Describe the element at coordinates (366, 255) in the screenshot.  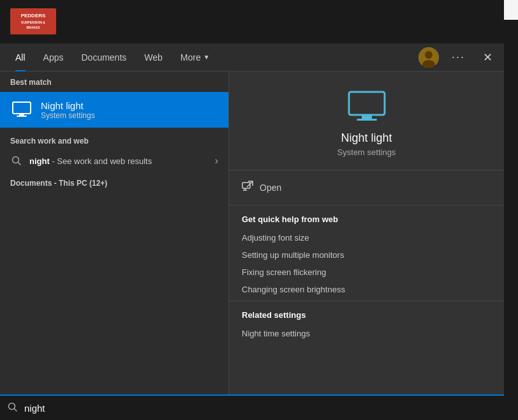
I see `help-link-2: Setting up multiple monitors` at that location.